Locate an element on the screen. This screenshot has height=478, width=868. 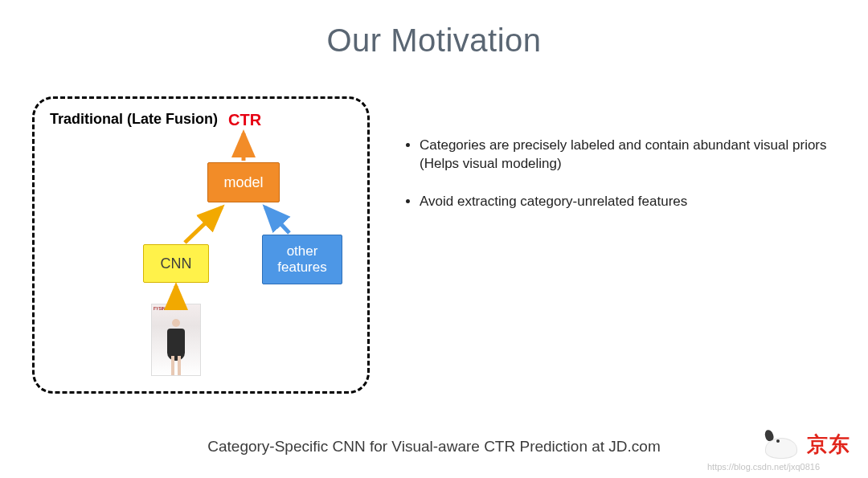
jd-logo: 京东 is located at coordinates (807, 444).